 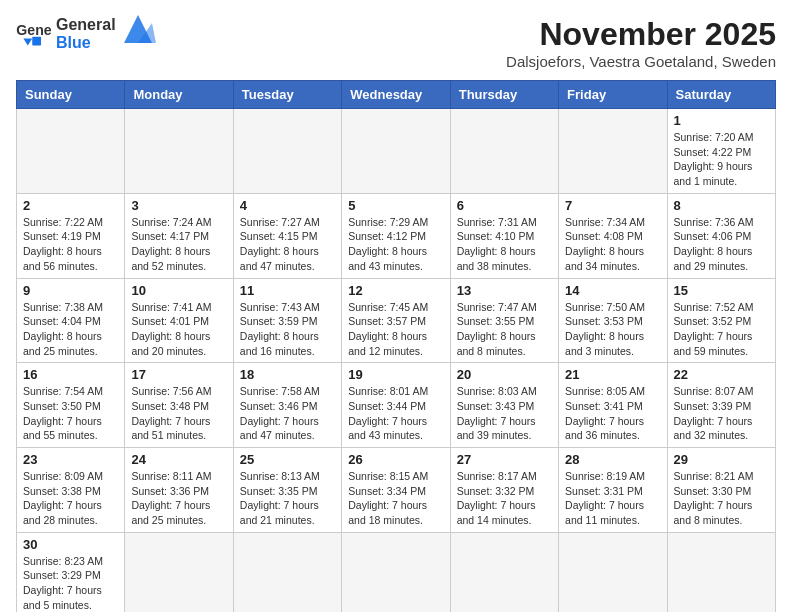 What do you see at coordinates (288, 206) in the screenshot?
I see `day-number: 4` at bounding box center [288, 206].